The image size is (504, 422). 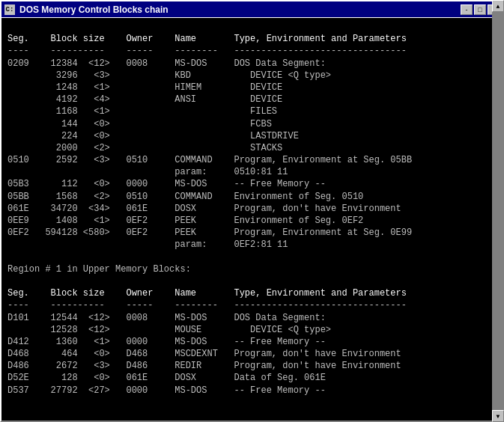 What do you see at coordinates (497, 415) in the screenshot?
I see `scroll-down-button: ▼` at bounding box center [497, 415].